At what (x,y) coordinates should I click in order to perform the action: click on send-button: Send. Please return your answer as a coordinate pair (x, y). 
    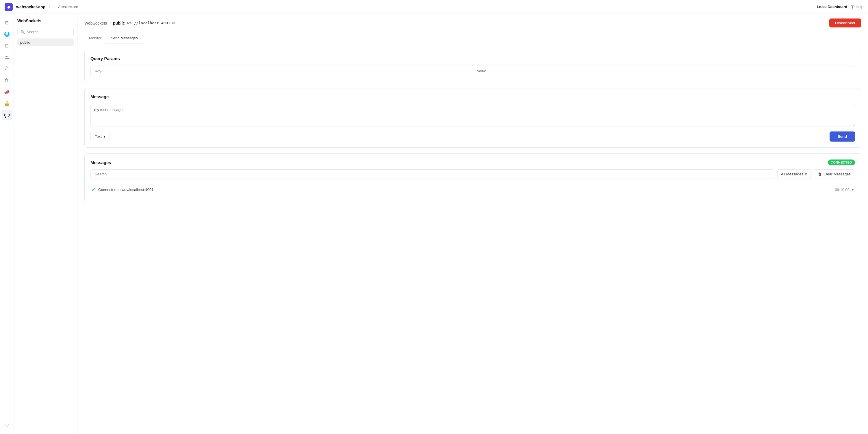
    Looking at the image, I should click on (842, 136).